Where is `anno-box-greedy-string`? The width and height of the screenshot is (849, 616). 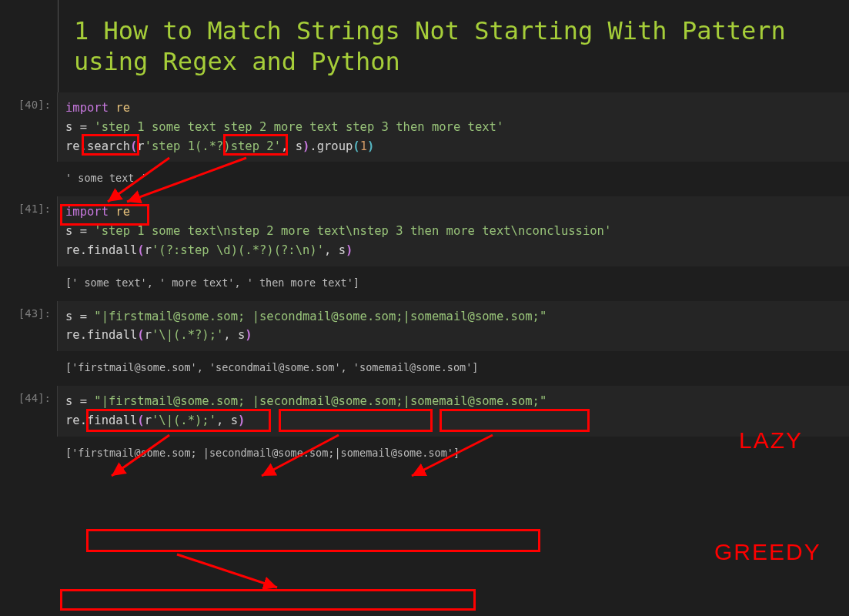 anno-box-greedy-string is located at coordinates (313, 541).